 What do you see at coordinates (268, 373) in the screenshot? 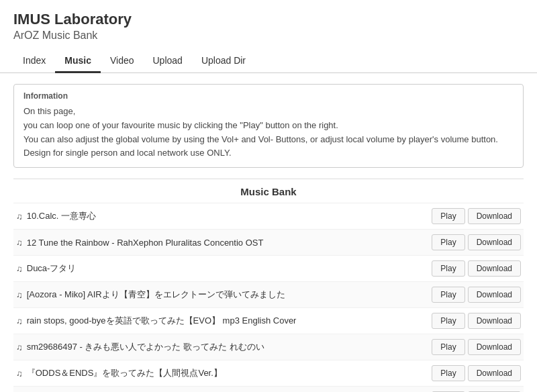
I see `table-row: ♫『ODDS＆ENDS』を歌ってみた【人間視点Ver.】PlayDownload` at bounding box center [268, 373].